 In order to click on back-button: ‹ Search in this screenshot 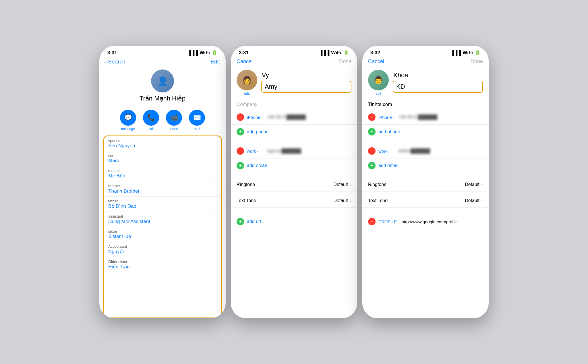, I will do `click(115, 62)`.